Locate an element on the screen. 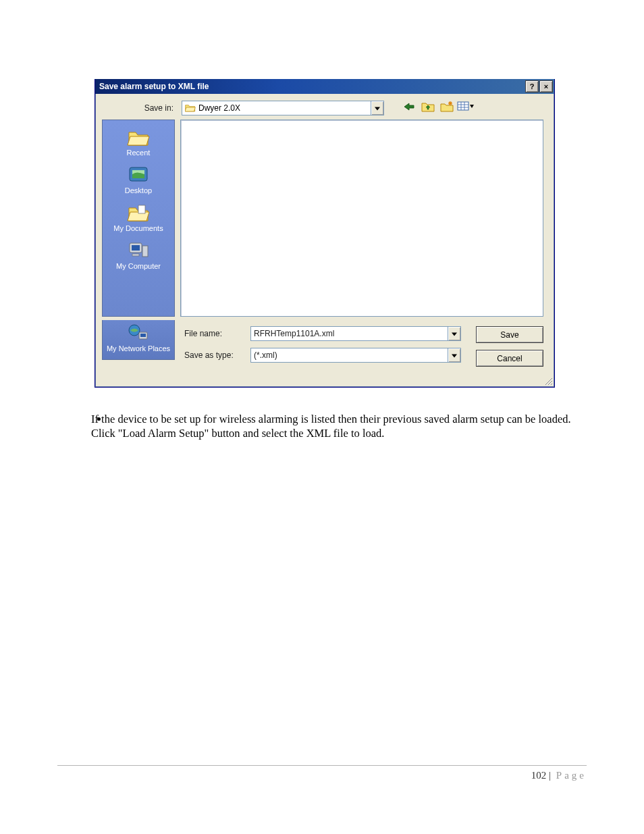 This screenshot has height=834, width=644. up-one-level-button is located at coordinates (428, 108).